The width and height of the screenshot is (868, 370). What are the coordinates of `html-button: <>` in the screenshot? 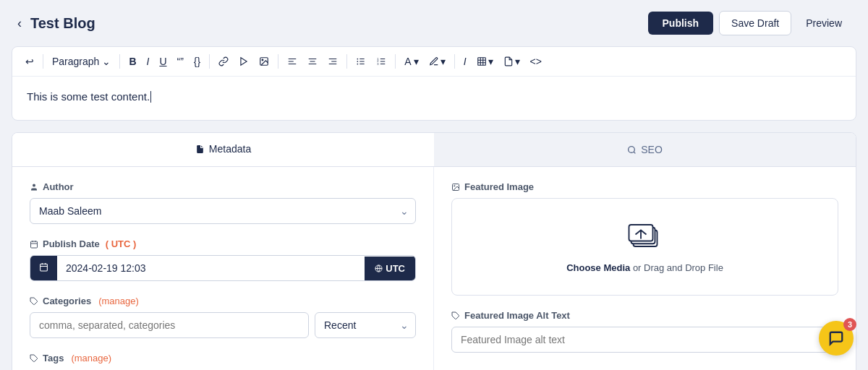 It's located at (536, 61).